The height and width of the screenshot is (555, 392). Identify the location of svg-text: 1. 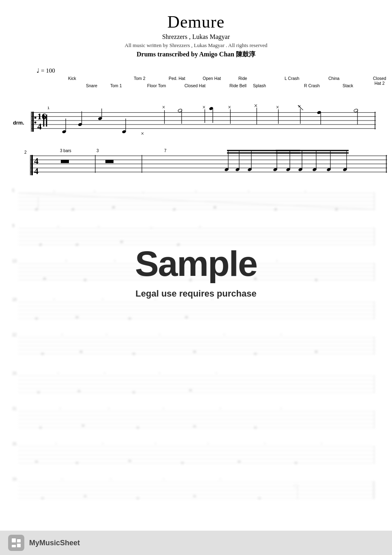
(49, 108).